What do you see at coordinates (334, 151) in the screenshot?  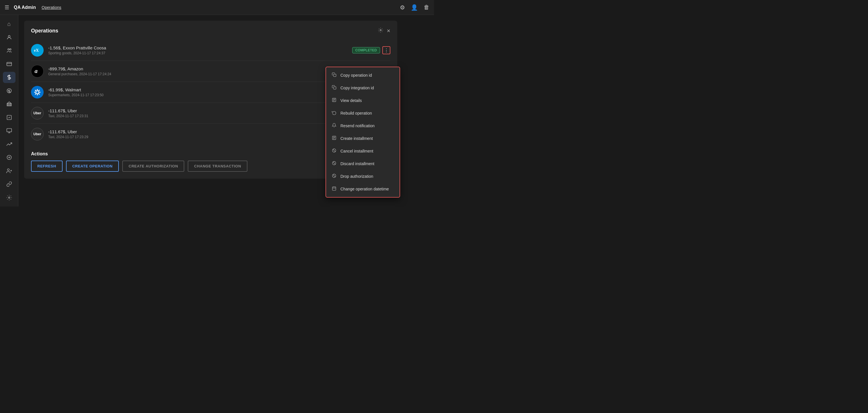 I see `cancel-icon` at bounding box center [334, 151].